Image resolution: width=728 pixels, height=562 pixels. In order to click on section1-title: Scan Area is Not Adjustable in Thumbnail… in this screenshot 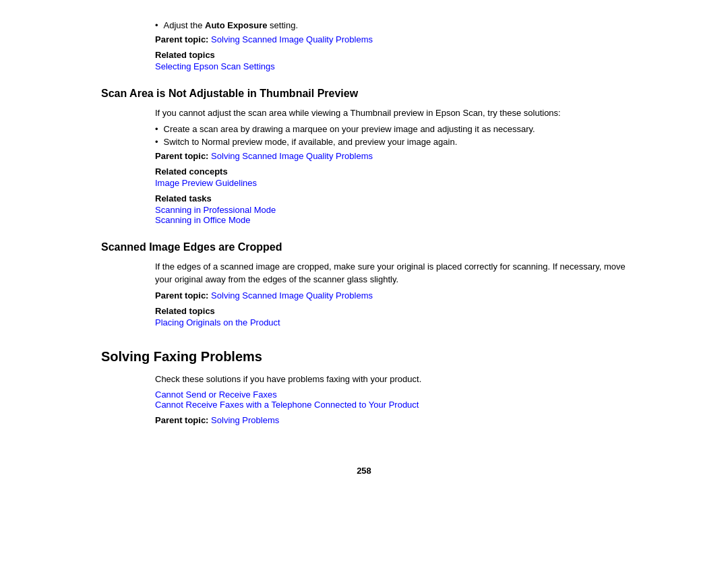, I will do `click(364, 94)`.